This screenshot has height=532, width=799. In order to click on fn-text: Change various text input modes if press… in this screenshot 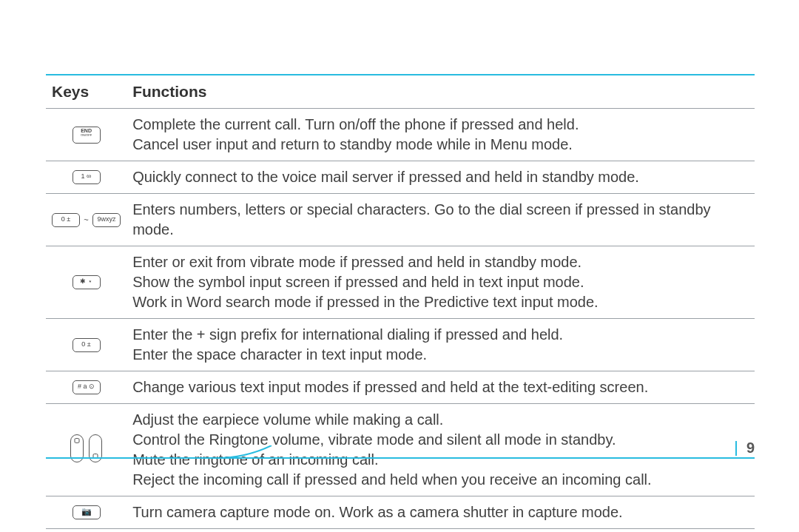, I will do `click(391, 387)`.